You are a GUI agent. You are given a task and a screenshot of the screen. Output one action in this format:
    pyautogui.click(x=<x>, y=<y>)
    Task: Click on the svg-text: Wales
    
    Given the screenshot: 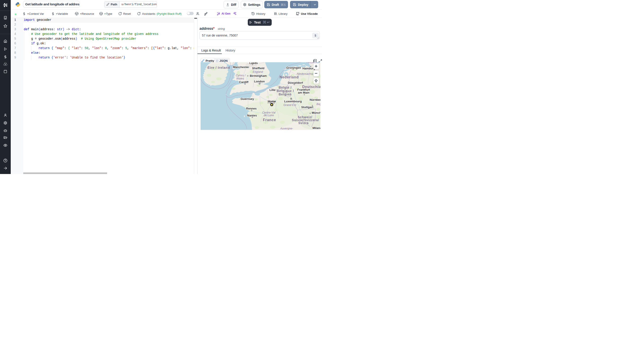 What is the action you would take?
    pyautogui.click(x=240, y=79)
    